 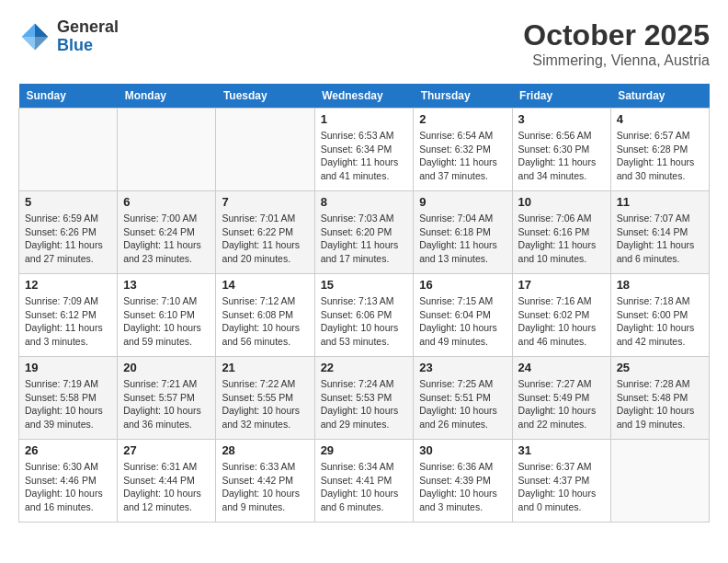 I want to click on day-info: Sunrise: 6:36 AM Sunset: 4:39 PM Dayligh…, so click(x=462, y=488).